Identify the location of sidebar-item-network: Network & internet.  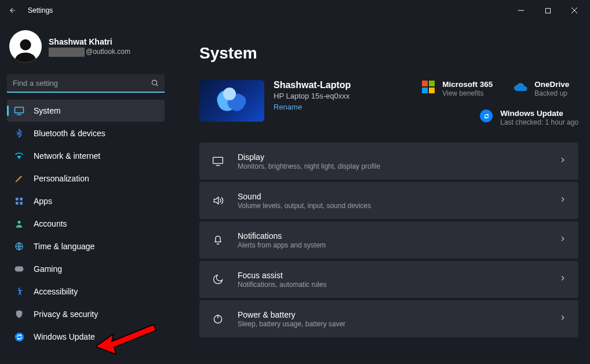
(86, 156).